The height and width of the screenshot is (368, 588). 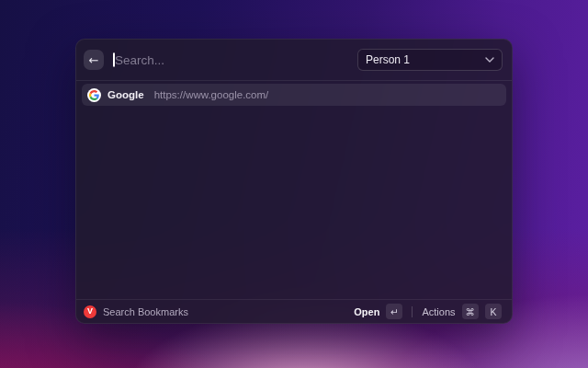 I want to click on dialog-header: ← Person 1, so click(x=294, y=60).